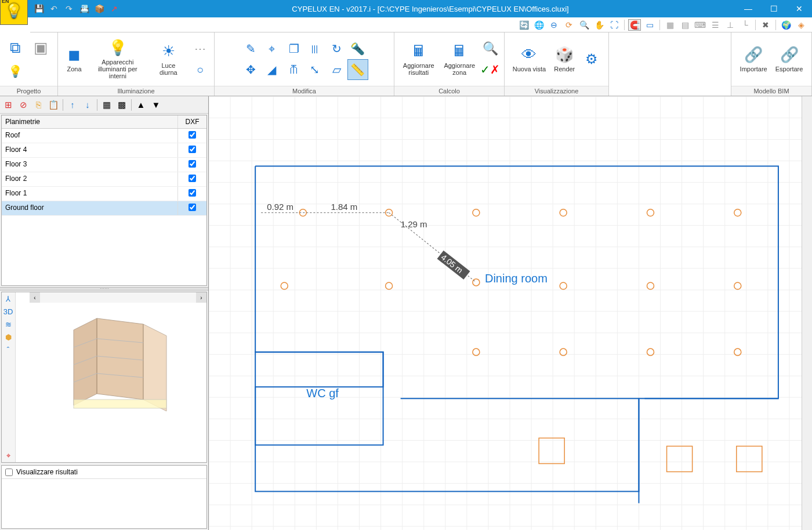  I want to click on splitter: ⋯⋯, so click(104, 289).